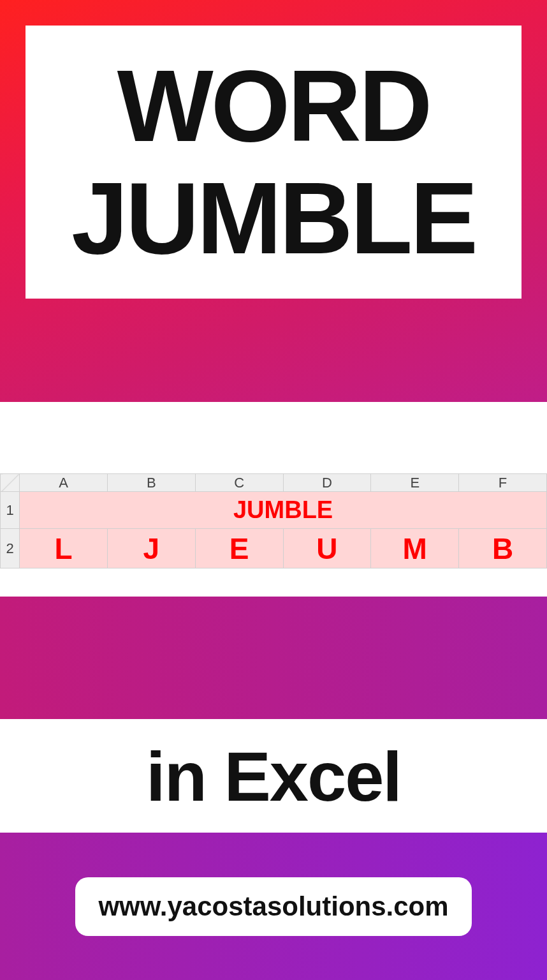 Image resolution: width=547 pixels, height=980 pixels. Describe the element at coordinates (327, 549) in the screenshot. I see `letter-cell-D2: U` at that location.